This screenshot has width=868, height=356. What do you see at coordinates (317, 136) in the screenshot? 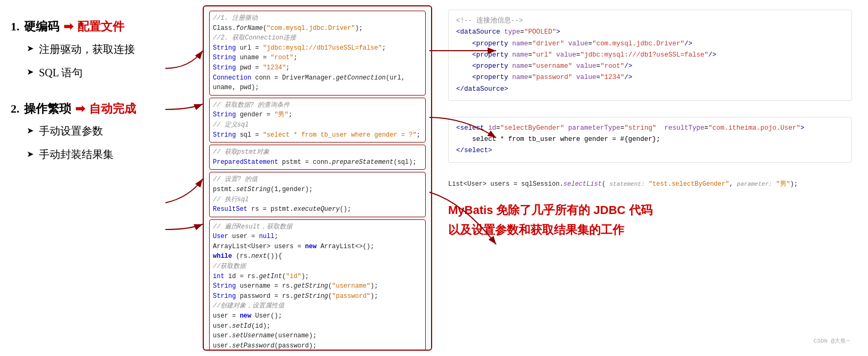
I see `code-line7: String sql = "select * from tb_user wher…` at bounding box center [317, 136].